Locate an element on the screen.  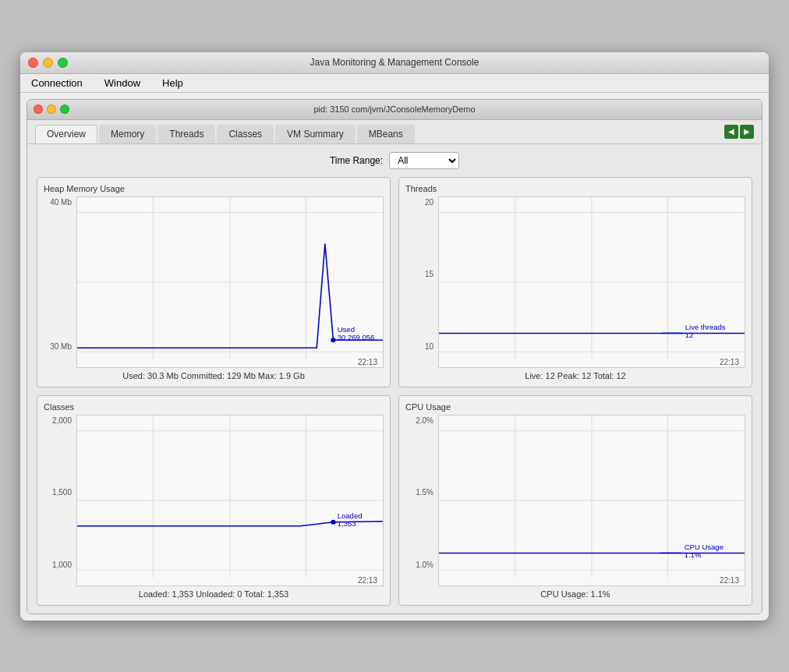
heap-memory-title: Heap Memory Usage is located at coordinates (214, 189).